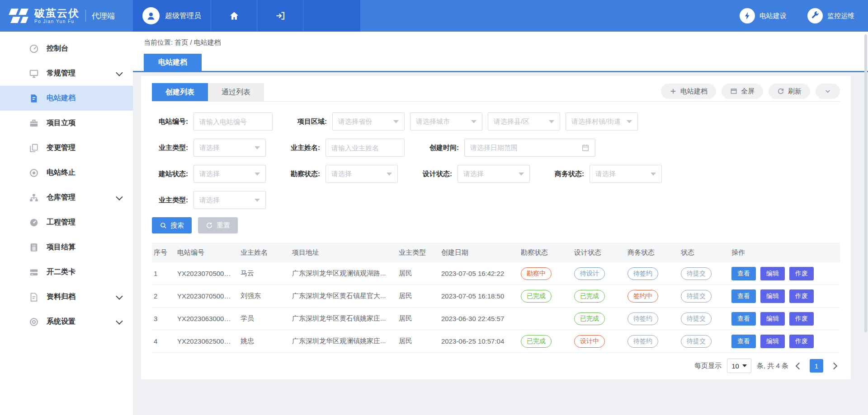 Image resolution: width=868 pixels, height=415 pixels. Describe the element at coordinates (170, 201) in the screenshot. I see `owner-type-2-label: 业主类型:` at that location.